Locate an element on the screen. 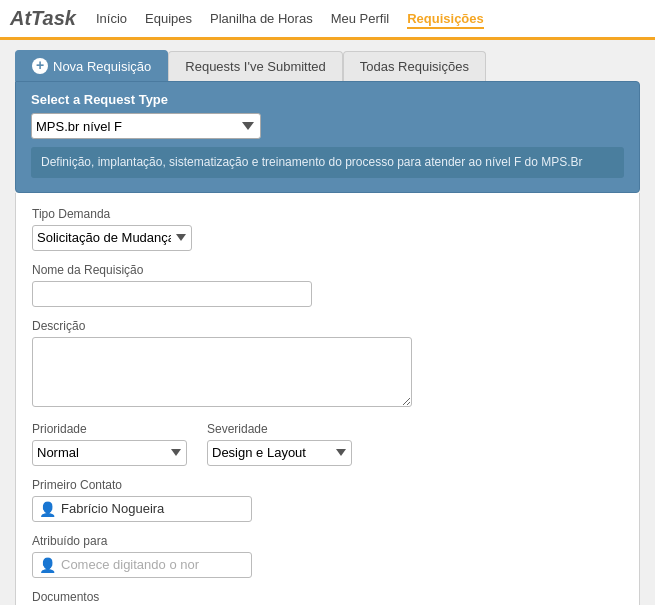 The height and width of the screenshot is (605, 655). tab-submitted-label: Requests I've Submitted is located at coordinates (256, 66).